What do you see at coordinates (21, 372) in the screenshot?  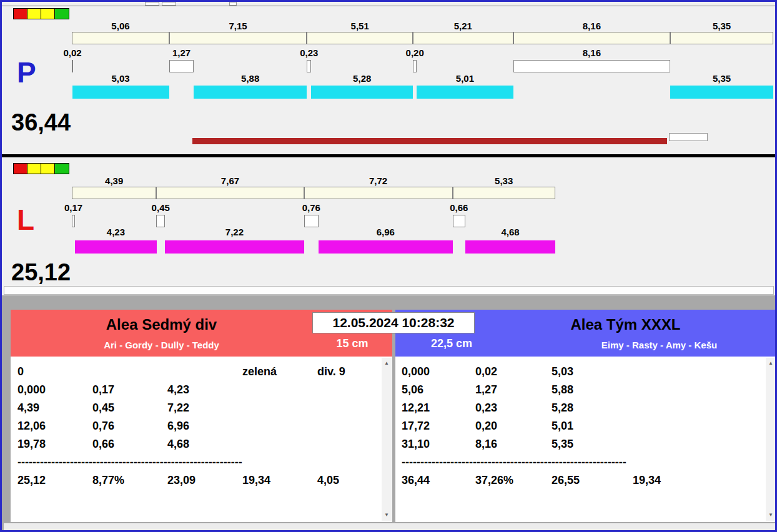 I see `table-cell: 0` at bounding box center [21, 372].